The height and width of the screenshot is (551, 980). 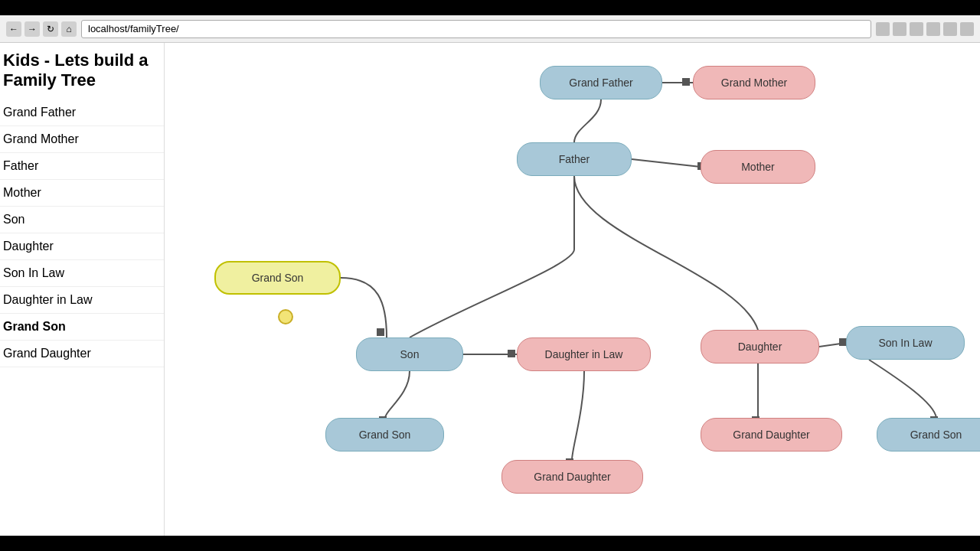 What do you see at coordinates (32, 29) in the screenshot?
I see `forward-button: →` at bounding box center [32, 29].